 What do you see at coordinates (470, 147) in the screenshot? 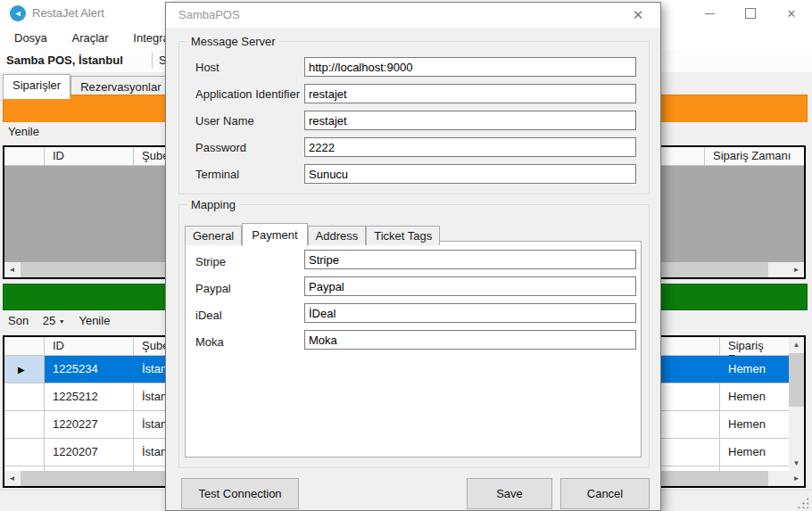
I see `password-input` at bounding box center [470, 147].